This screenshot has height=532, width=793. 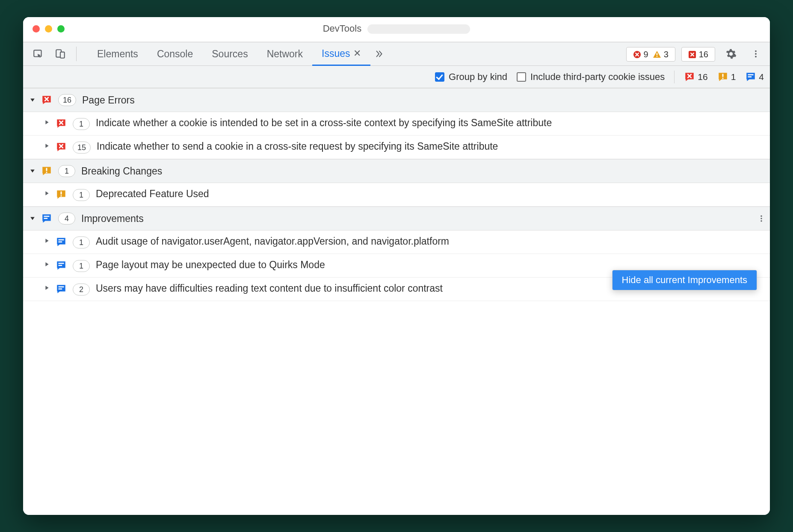 I want to click on window-title: DevTools, so click(x=342, y=28).